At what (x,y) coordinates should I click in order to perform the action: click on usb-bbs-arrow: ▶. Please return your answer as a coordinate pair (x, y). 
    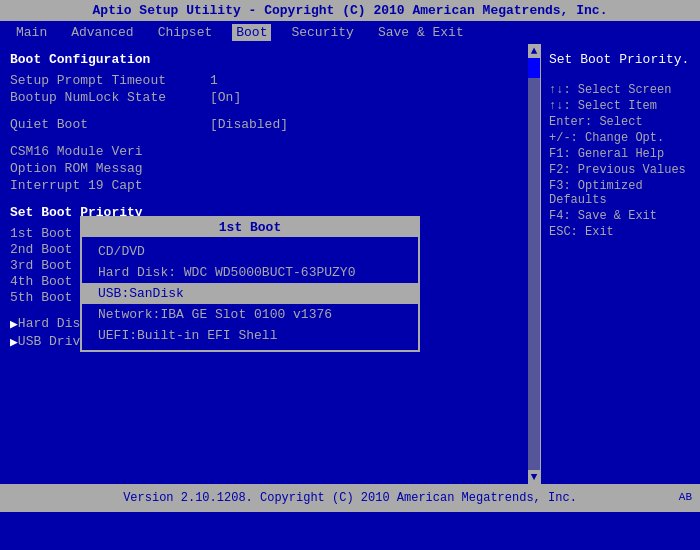
    Looking at the image, I should click on (14, 342).